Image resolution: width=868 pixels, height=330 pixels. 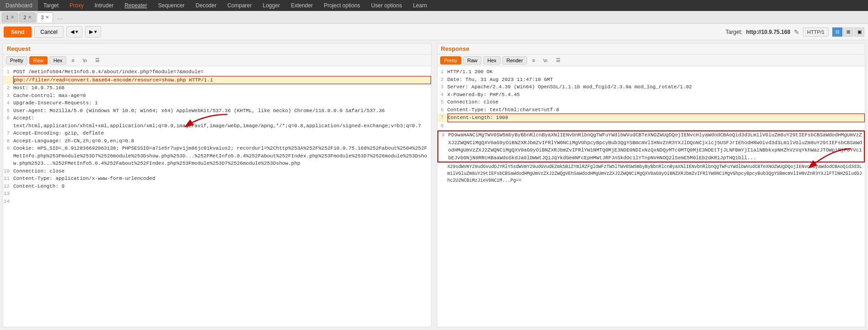 I want to click on nav-item-target: Target, so click(x=51, y=5).